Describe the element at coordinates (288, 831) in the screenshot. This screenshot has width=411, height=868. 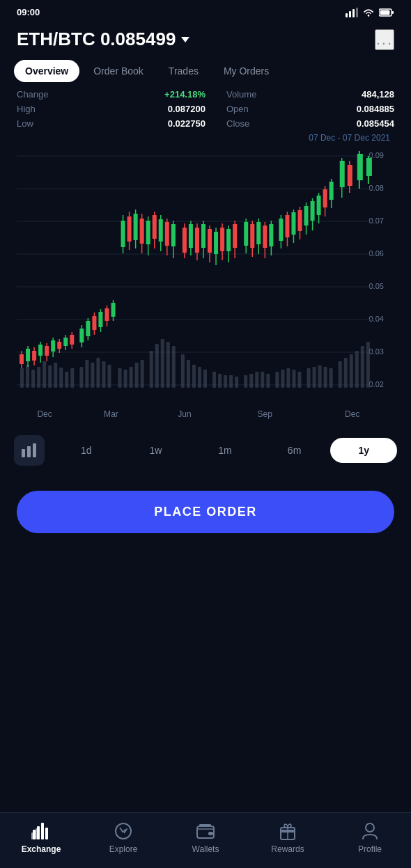
I see `rewards-icon` at that location.